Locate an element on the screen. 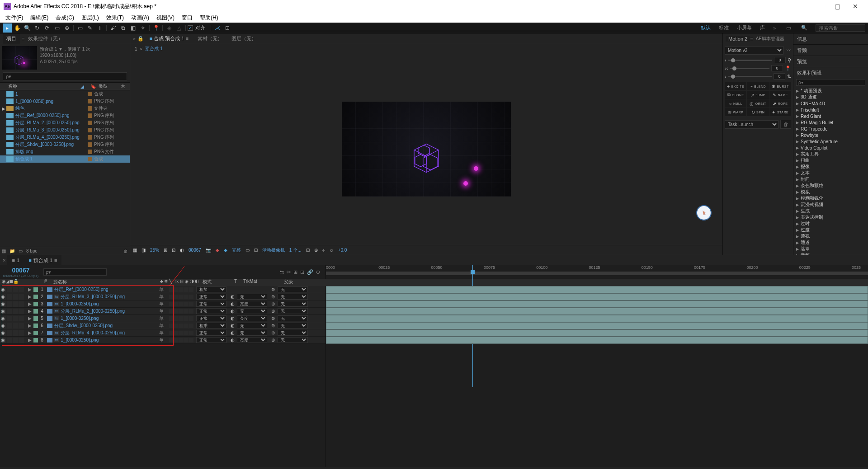 Image resolution: width=868 pixels, height=469 pixels. anchor-icon: ⚲ is located at coordinates (789, 61).